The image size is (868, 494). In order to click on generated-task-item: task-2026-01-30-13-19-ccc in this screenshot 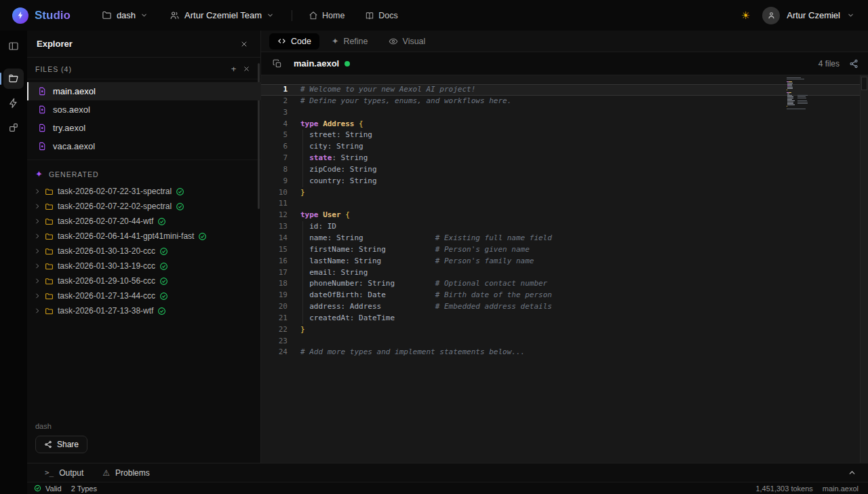, I will do `click(144, 266)`.